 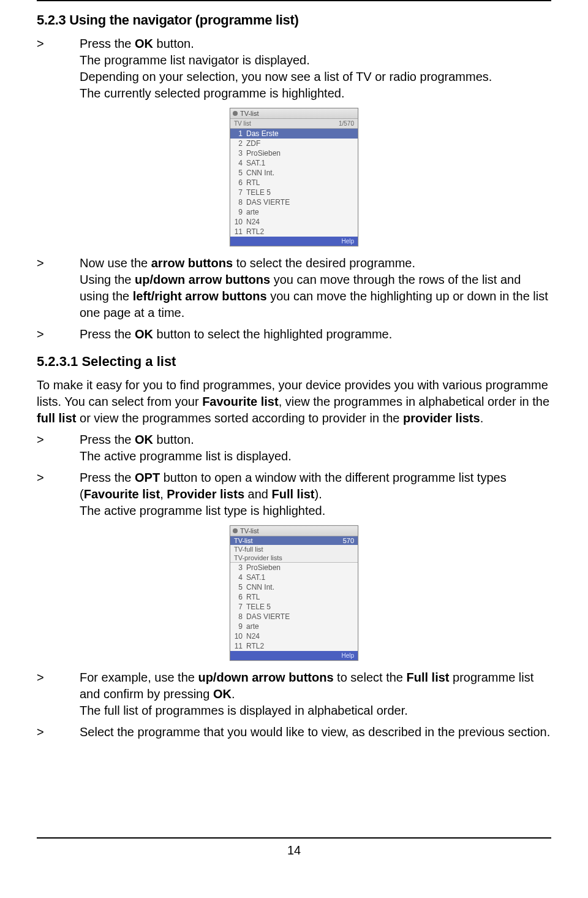 What do you see at coordinates (294, 607) in the screenshot?
I see `list-item: 7TELE 5` at bounding box center [294, 607].